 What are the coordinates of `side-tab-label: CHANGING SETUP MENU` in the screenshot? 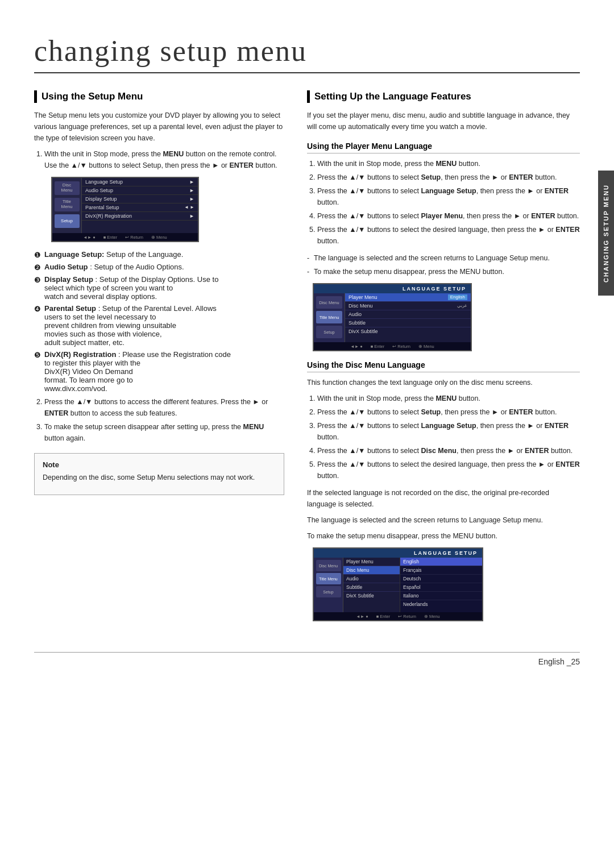 It's located at (606, 233).